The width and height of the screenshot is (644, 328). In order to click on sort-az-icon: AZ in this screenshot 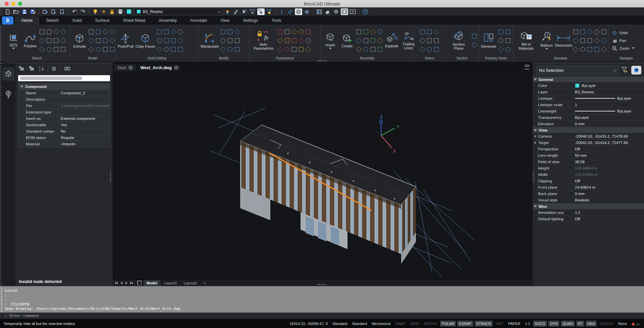, I will do `click(41, 69)`.